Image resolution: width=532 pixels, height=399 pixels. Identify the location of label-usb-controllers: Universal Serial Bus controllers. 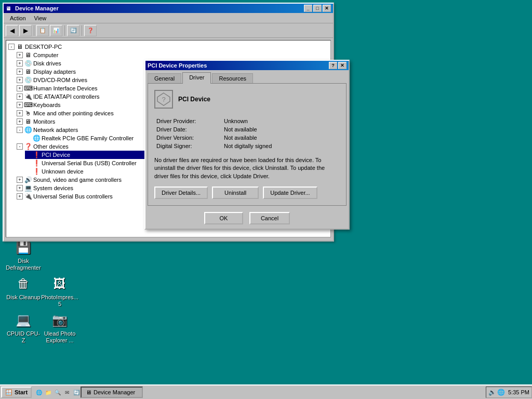
(73, 196).